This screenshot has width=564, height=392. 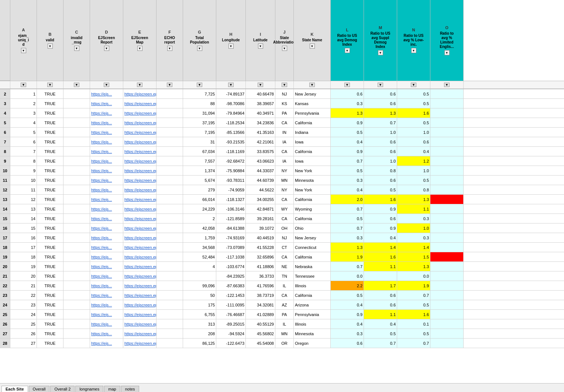 I want to click on filter-dropdown-o: ▼, so click(x=447, y=53).